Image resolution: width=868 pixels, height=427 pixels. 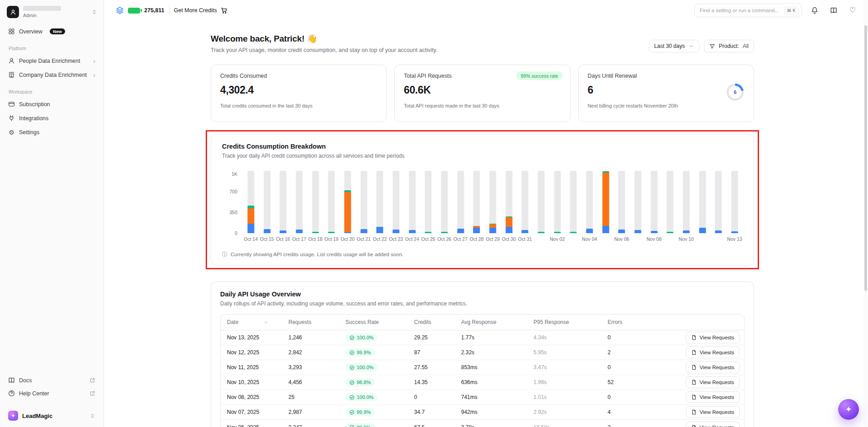 What do you see at coordinates (52, 393) in the screenshot?
I see `sidebar-item-help-center: Help Center` at bounding box center [52, 393].